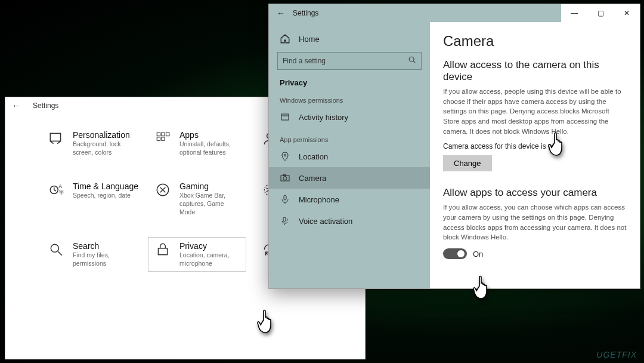  Describe the element at coordinates (285, 39) in the screenshot. I see `home-icon` at that location.